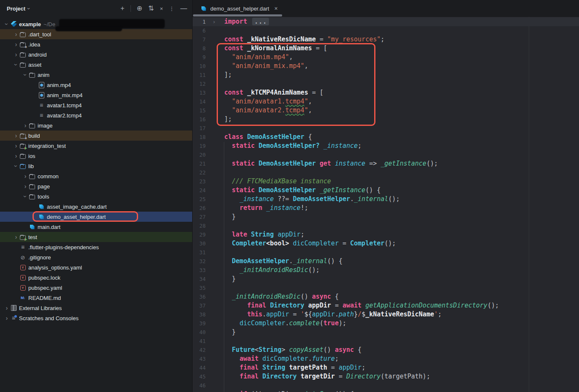 This screenshot has width=579, height=392. I want to click on code-text: final Directory appDir = await getApplic…, so click(362, 306).